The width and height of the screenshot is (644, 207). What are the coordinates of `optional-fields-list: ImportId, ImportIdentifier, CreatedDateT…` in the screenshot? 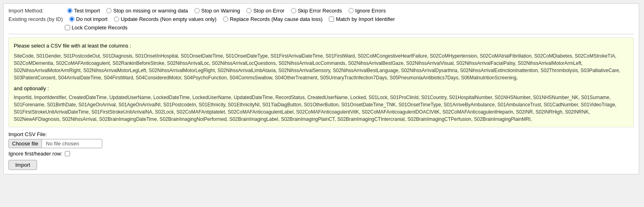 It's located at (321, 108).